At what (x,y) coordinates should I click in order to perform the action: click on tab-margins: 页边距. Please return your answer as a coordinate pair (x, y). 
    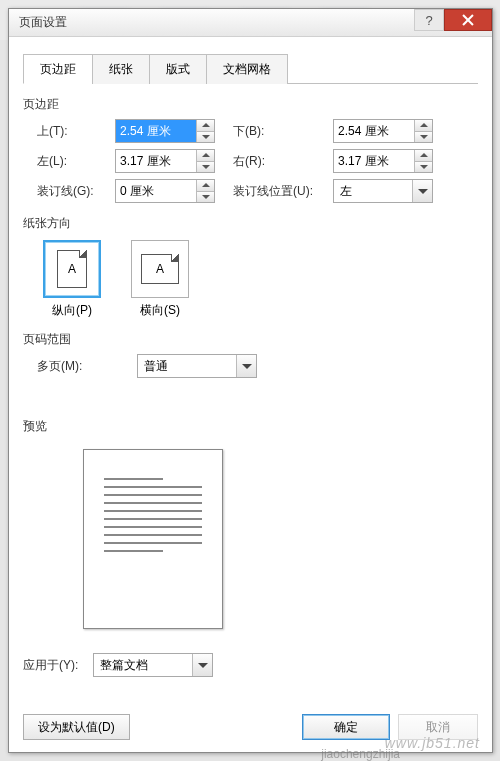
    Looking at the image, I should click on (58, 69).